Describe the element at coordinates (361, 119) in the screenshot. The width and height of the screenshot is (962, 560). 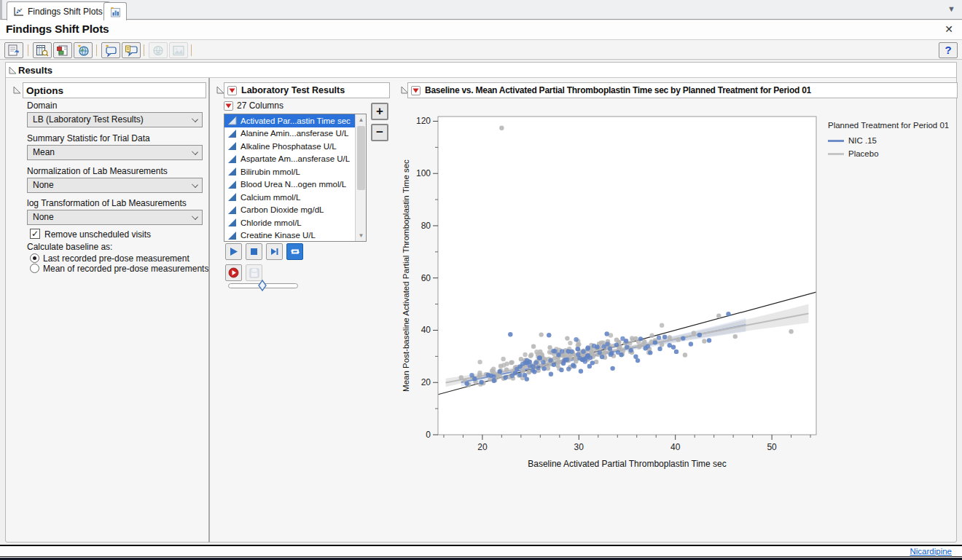
I see `scroll-up-icon: ▲` at that location.